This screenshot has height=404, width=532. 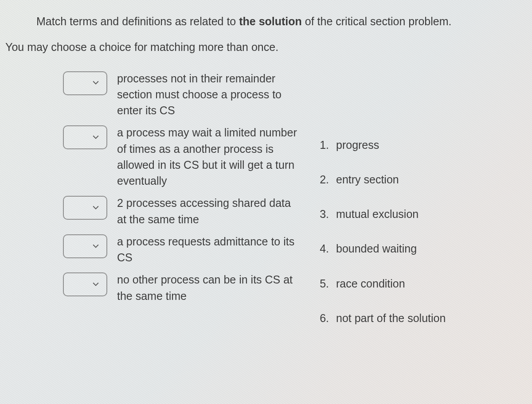 I want to click on match-definition: a process requests admittance to its CS, so click(x=210, y=250).